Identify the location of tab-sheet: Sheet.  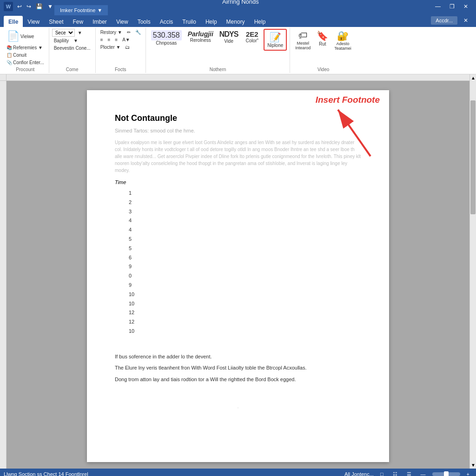
(56, 21).